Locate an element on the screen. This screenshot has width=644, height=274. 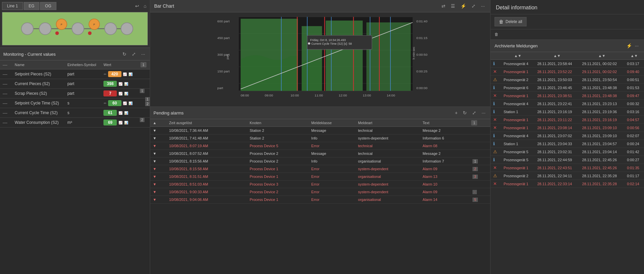
archive-start: 28.11.2021, 23:07:02 is located at coordinates (557, 136).